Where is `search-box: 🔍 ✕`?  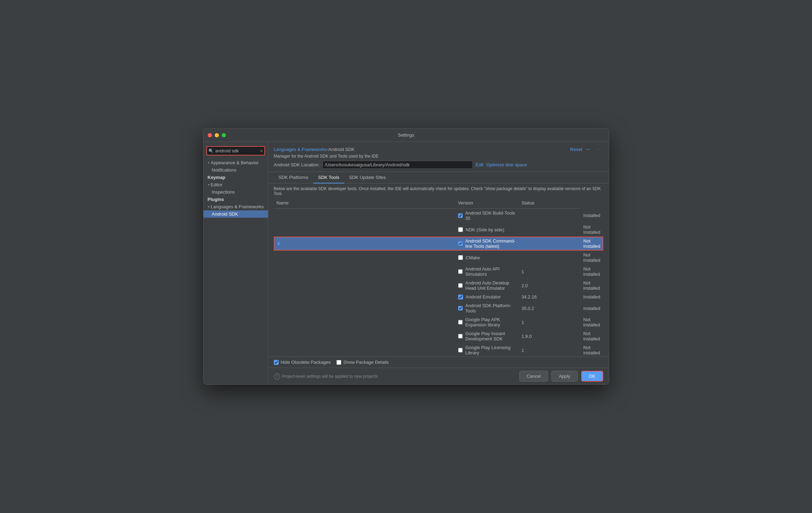
search-box: 🔍 ✕ is located at coordinates (236, 151).